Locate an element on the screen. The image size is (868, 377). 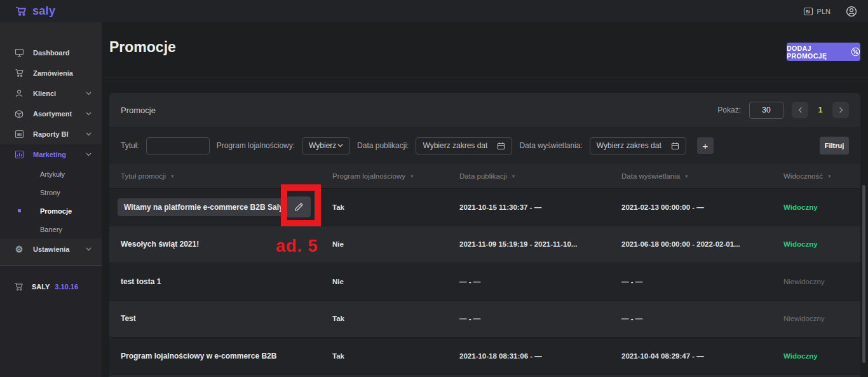
add-button-label: DODAJ PROMOCJĘ is located at coordinates (817, 52).